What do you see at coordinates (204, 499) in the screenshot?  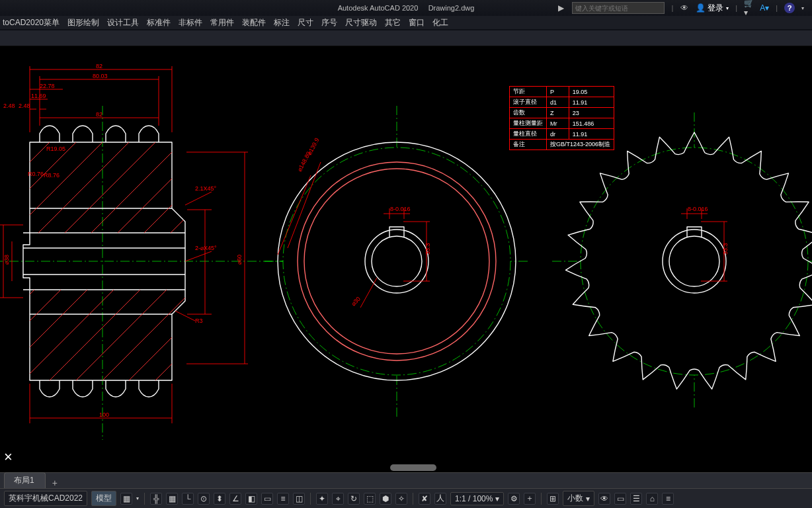 I see `polar-icon: ⊙` at bounding box center [204, 499].